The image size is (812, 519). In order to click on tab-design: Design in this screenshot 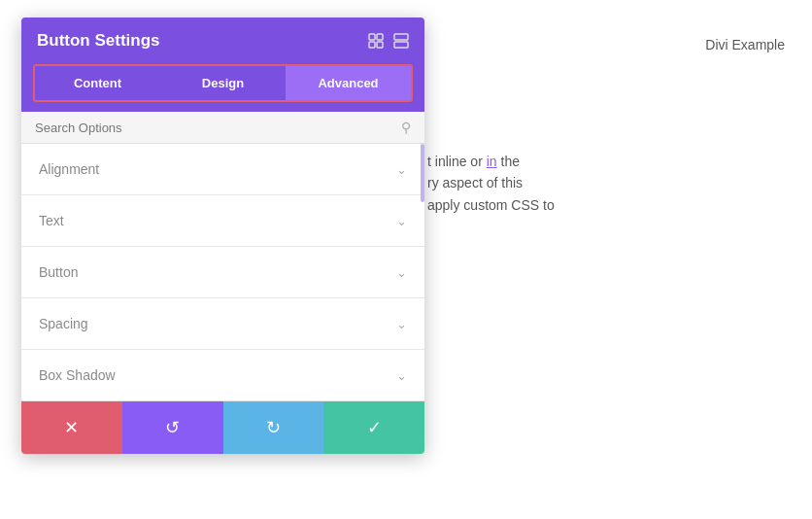, I will do `click(223, 84)`.